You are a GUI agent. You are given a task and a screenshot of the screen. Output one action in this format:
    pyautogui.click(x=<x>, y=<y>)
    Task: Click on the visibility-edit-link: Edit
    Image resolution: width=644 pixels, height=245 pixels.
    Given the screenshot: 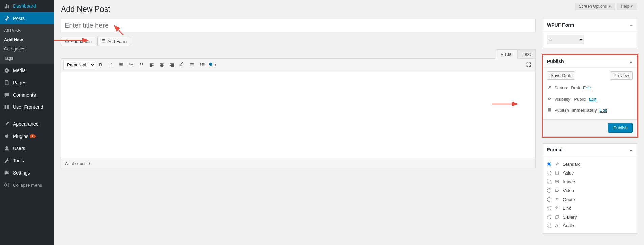 What is the action you would take?
    pyautogui.click(x=593, y=99)
    